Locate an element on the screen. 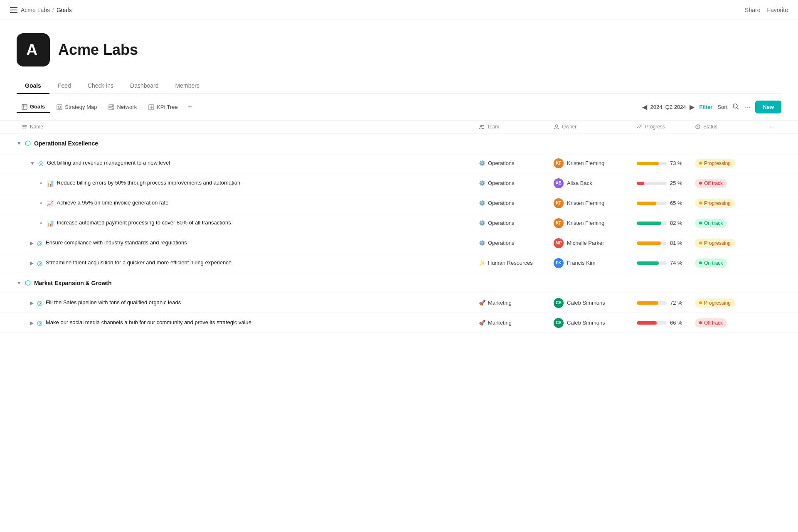 The height and width of the screenshot is (532, 798). progress-value: 66 % is located at coordinates (676, 323).